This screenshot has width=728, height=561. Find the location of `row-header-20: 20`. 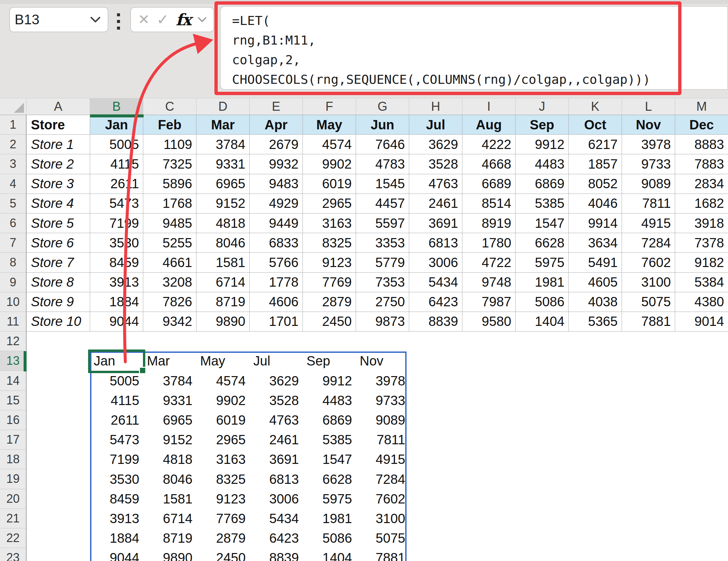

row-header-20: 20 is located at coordinates (13, 499).